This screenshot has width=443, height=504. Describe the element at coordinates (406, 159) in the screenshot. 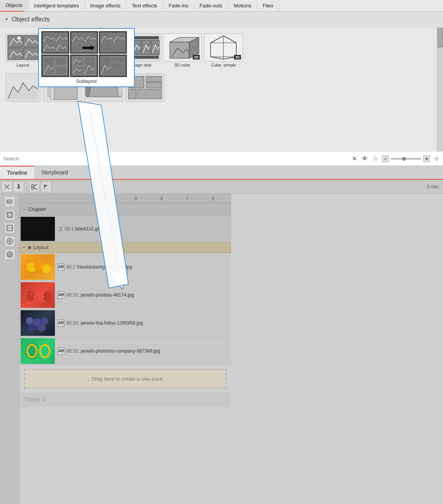

I see `zoom-track` at that location.